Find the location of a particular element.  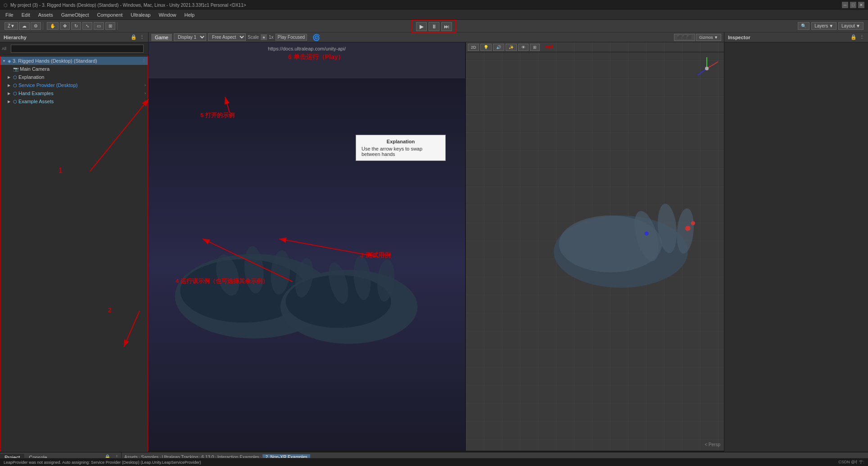

hierarchy-tree: ▼ ◈ 3. Rigged Hands (Desktop) (Standard)… is located at coordinates (74, 253).